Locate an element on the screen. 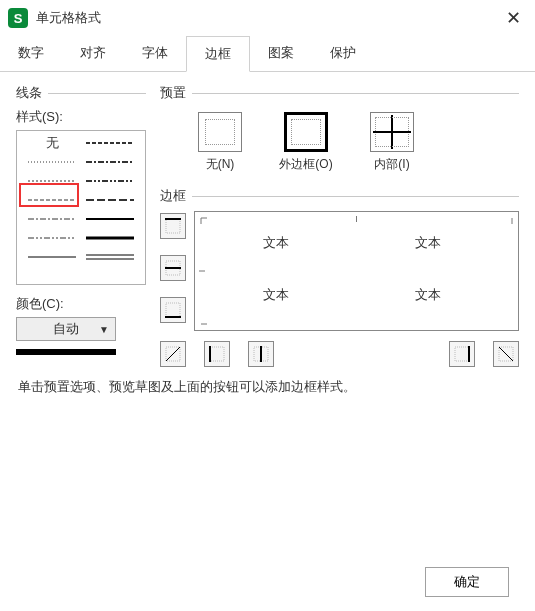  sample-tr: 文本 is located at coordinates (428, 243).